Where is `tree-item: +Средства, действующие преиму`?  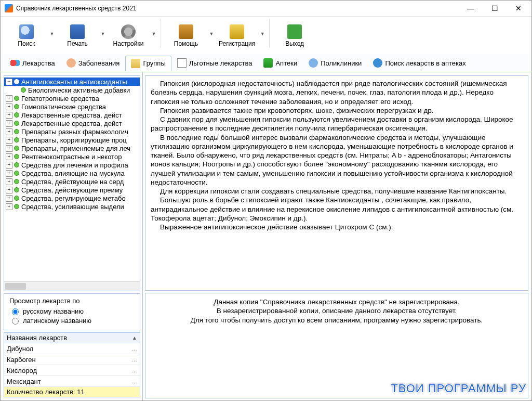 tree-item: +Средства, действующие преиму is located at coordinates (72, 190).